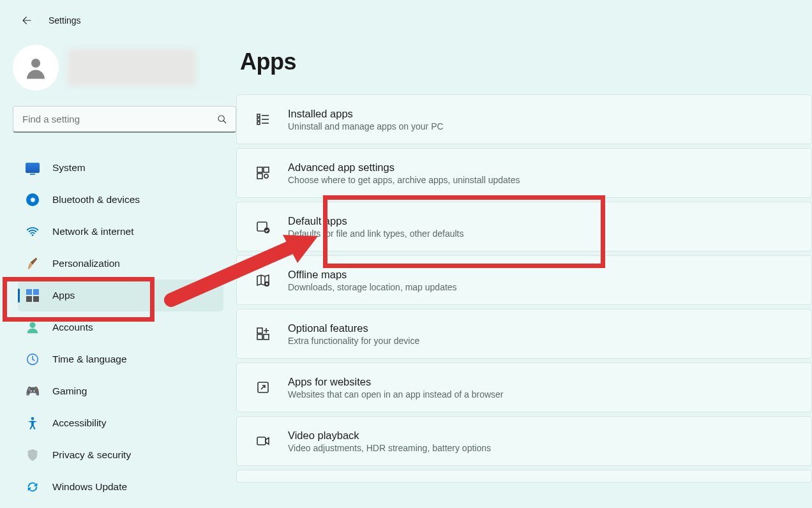 This screenshot has width=812, height=508. What do you see at coordinates (64, 295) in the screenshot?
I see `sidebar-item-label: Apps` at bounding box center [64, 295].